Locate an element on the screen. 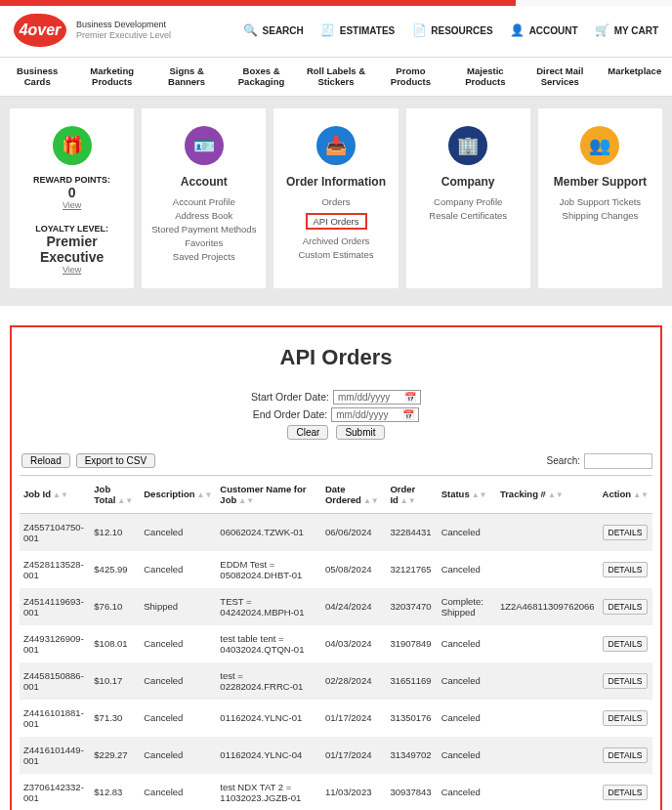 The height and width of the screenshot is (810, 672). search-input is located at coordinates (618, 461).